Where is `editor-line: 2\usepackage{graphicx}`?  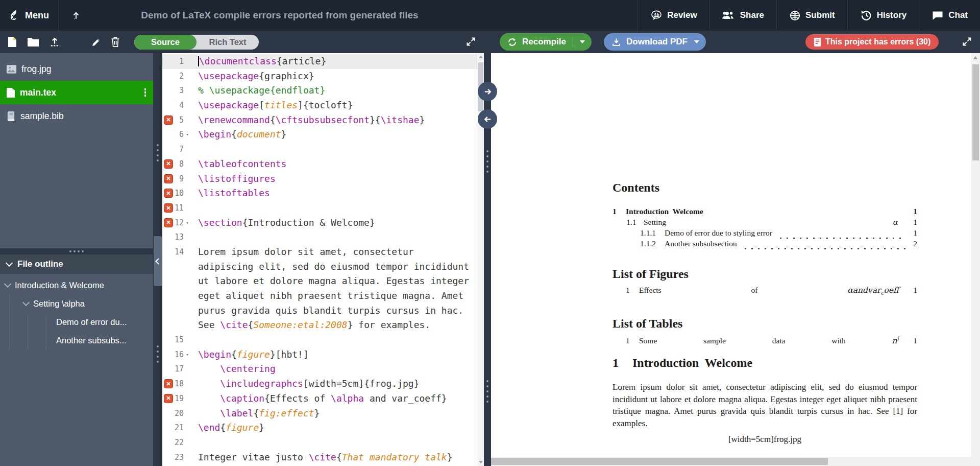 editor-line: 2\usepackage{graphicx} is located at coordinates (320, 77).